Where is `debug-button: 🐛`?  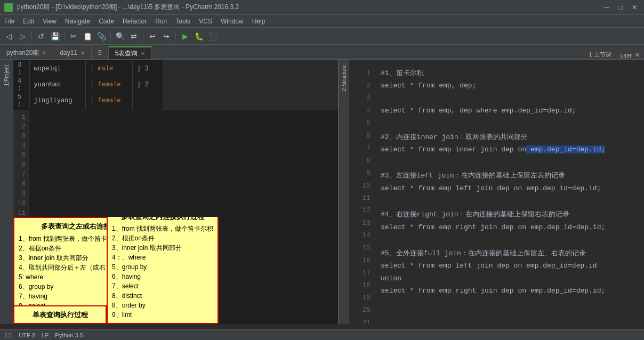 debug-button: 🐛 is located at coordinates (199, 36).